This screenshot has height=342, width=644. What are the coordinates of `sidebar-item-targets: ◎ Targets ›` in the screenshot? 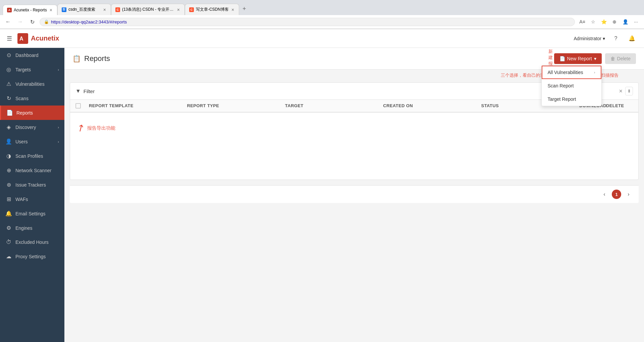 It's located at (32, 70).